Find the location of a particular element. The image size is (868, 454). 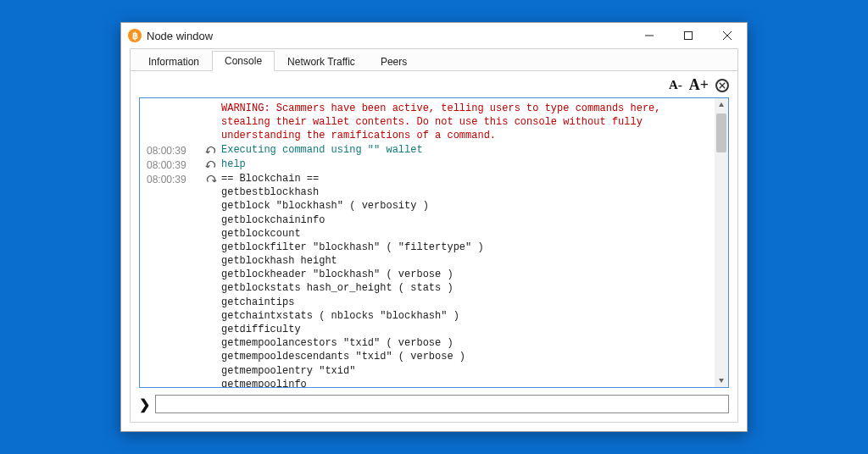

prompt-icon: ❯ is located at coordinates (144, 405).